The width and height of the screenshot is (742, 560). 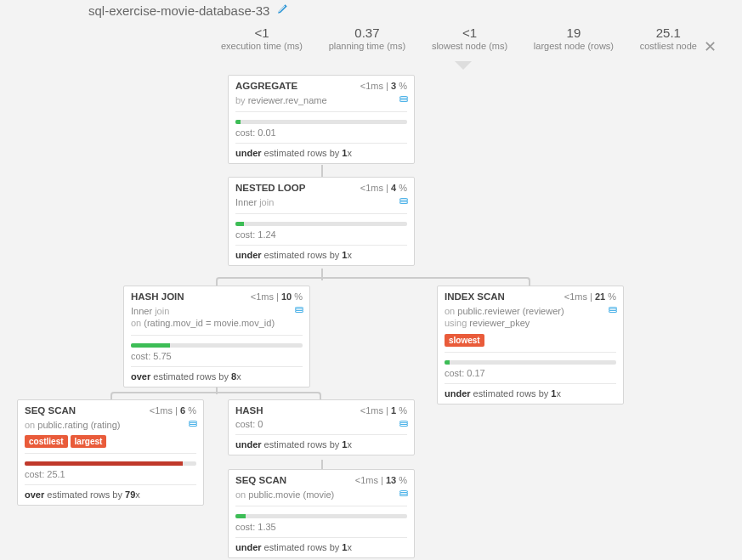 I want to click on cost-value: cost: 1.24, so click(x=321, y=235).